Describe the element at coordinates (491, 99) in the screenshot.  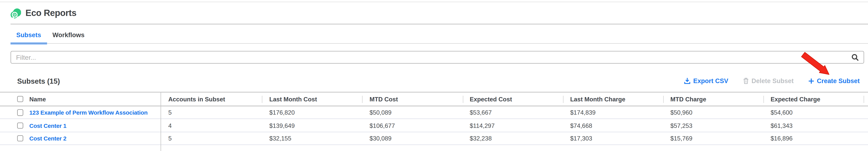
I see `column-header-expected-cost: Expected Cost` at that location.